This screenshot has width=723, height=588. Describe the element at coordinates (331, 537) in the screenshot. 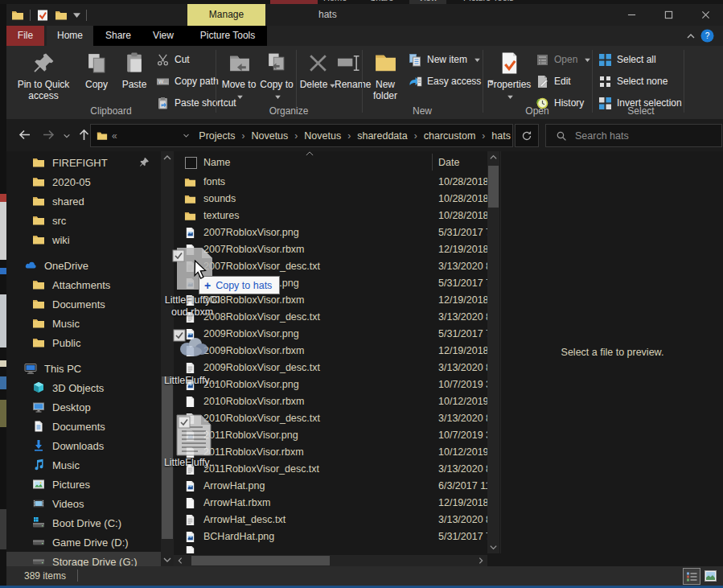

I see `file-row: BCHardHat.png 5/31/2017 7` at that location.